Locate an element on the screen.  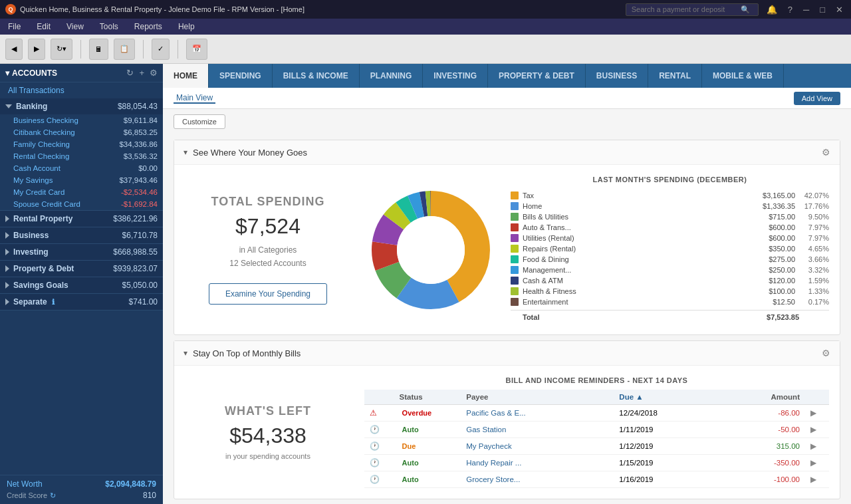
examine-spending-button: Examine Your Spending is located at coordinates (268, 294).